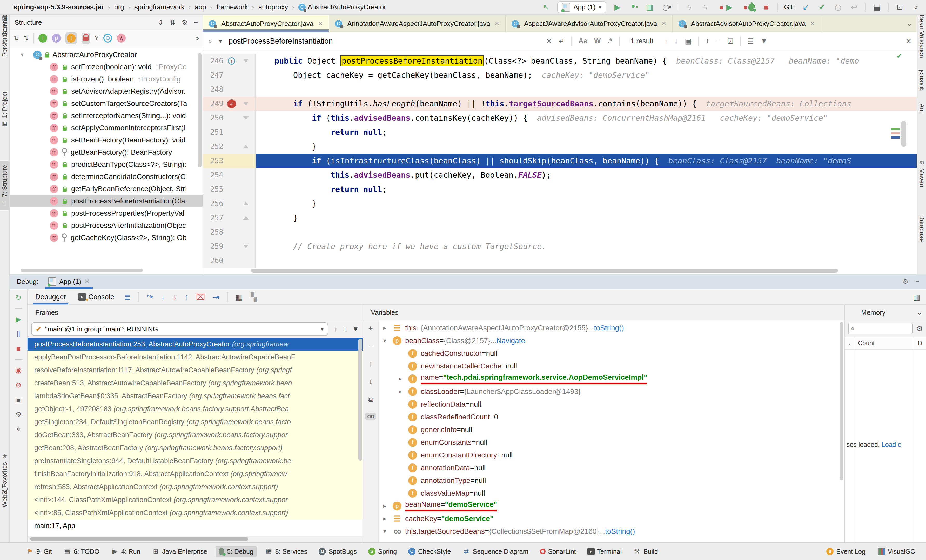 Image resolution: width=926 pixels, height=560 pixels. What do you see at coordinates (371, 416) in the screenshot?
I see `show-watches-icon: oo` at bounding box center [371, 416].